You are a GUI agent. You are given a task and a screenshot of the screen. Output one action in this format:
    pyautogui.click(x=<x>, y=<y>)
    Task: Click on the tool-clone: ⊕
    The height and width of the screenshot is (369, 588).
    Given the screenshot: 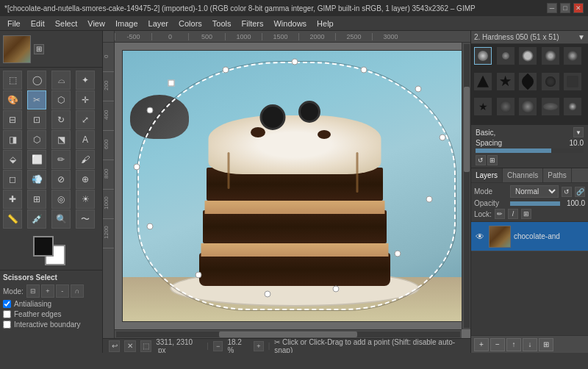 What is the action you would take?
    pyautogui.click(x=85, y=179)
    